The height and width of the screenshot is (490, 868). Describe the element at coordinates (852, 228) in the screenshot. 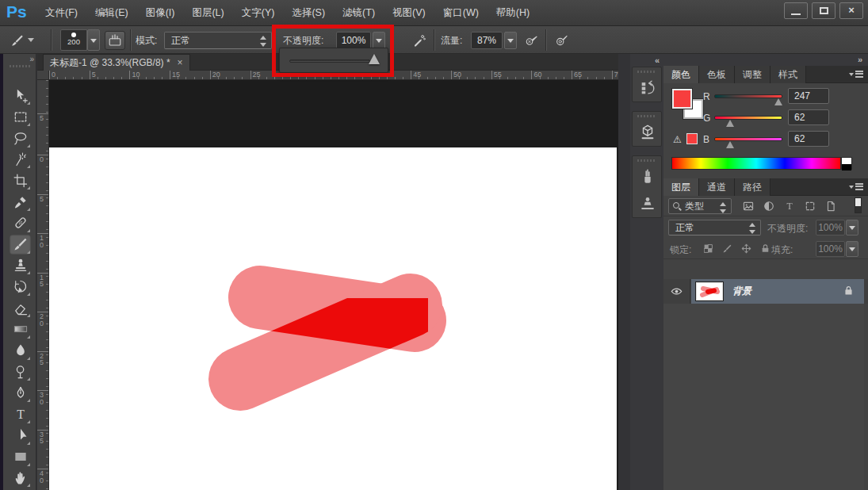

I see `layer-opacity-dropdown-button` at that location.